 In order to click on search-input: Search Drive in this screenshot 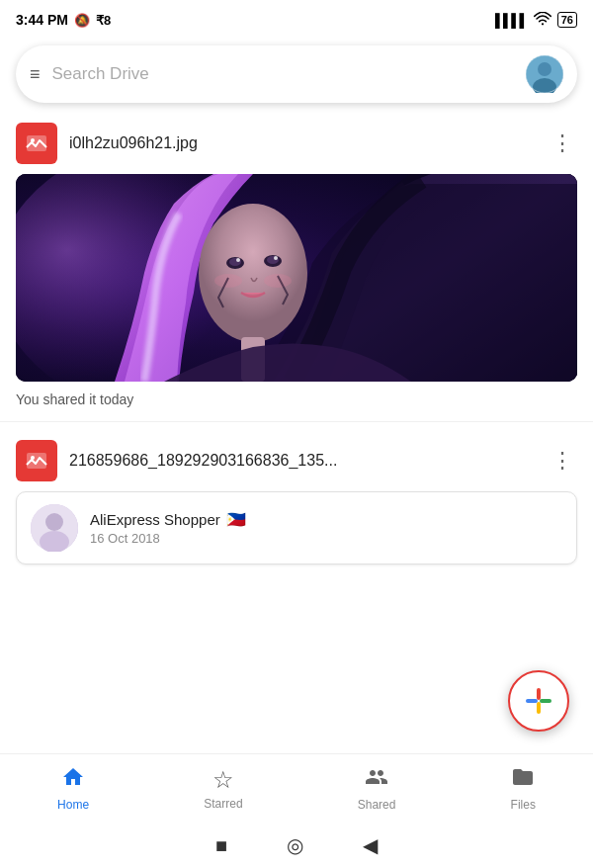, I will do `click(283, 74)`.